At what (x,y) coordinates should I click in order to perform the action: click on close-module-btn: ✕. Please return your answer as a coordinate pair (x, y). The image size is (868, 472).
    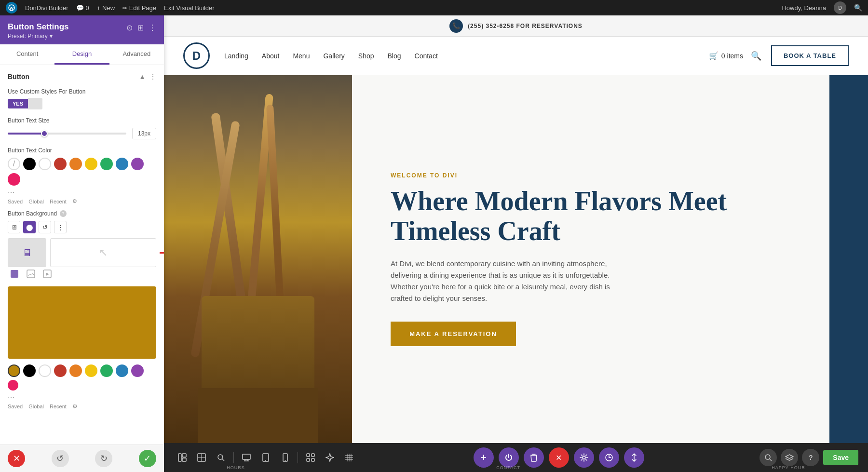
    Looking at the image, I should click on (559, 458).